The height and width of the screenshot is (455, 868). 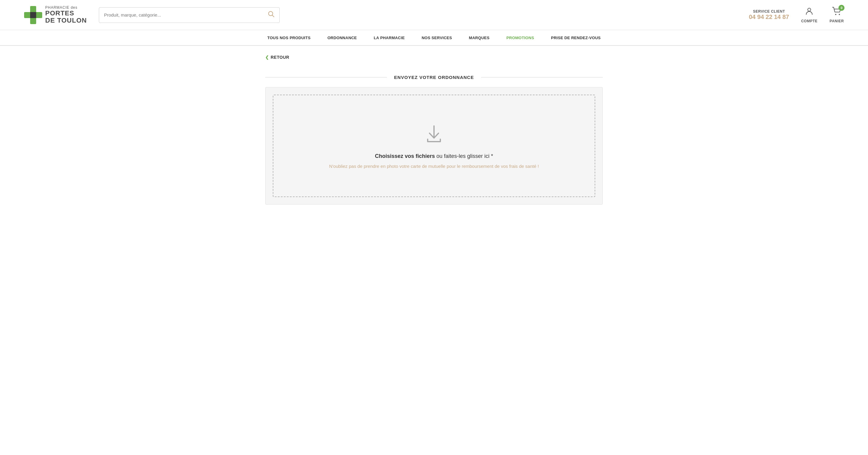 What do you see at coordinates (809, 15) in the screenshot?
I see `account-button: COMPTE` at bounding box center [809, 15].